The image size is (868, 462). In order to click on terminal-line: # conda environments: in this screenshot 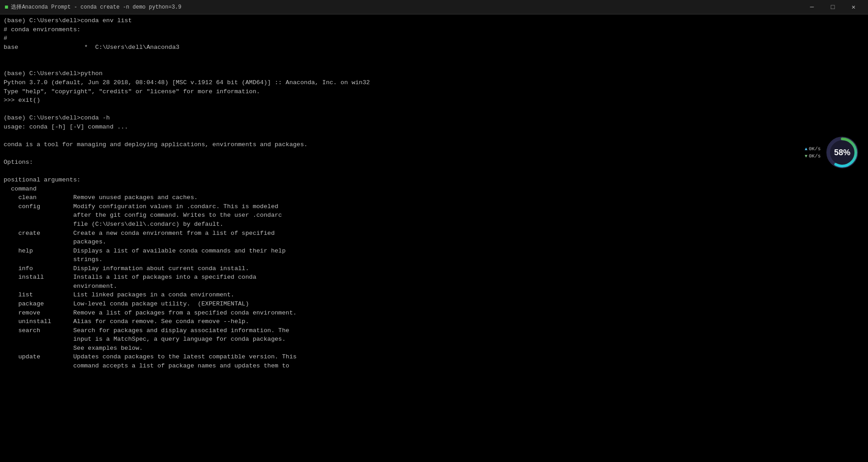, I will do `click(434, 30)`.